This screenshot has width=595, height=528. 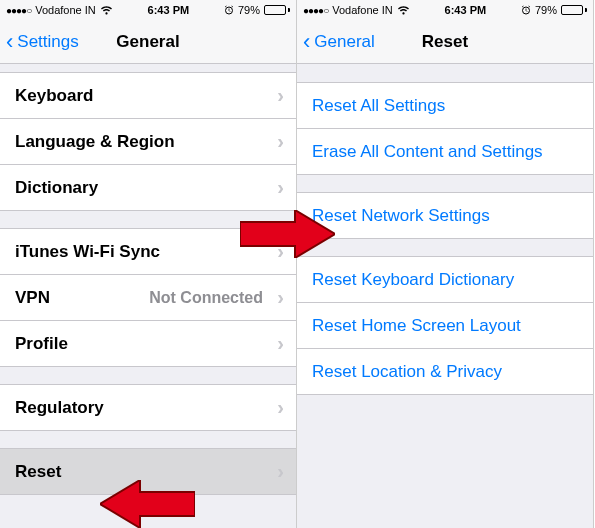 I want to click on cell-erase-all: Erase All Content and Settings, so click(x=445, y=152).